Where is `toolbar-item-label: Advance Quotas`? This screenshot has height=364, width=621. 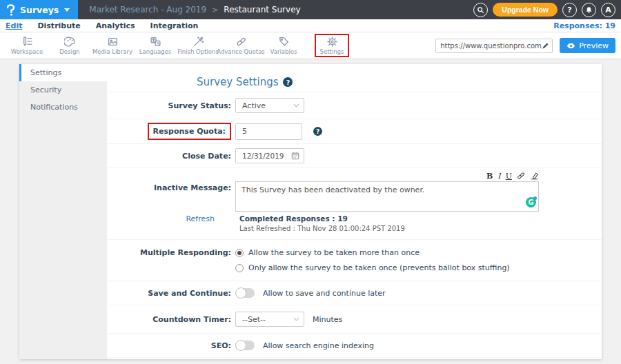 toolbar-item-label: Advance Quotas is located at coordinates (241, 52).